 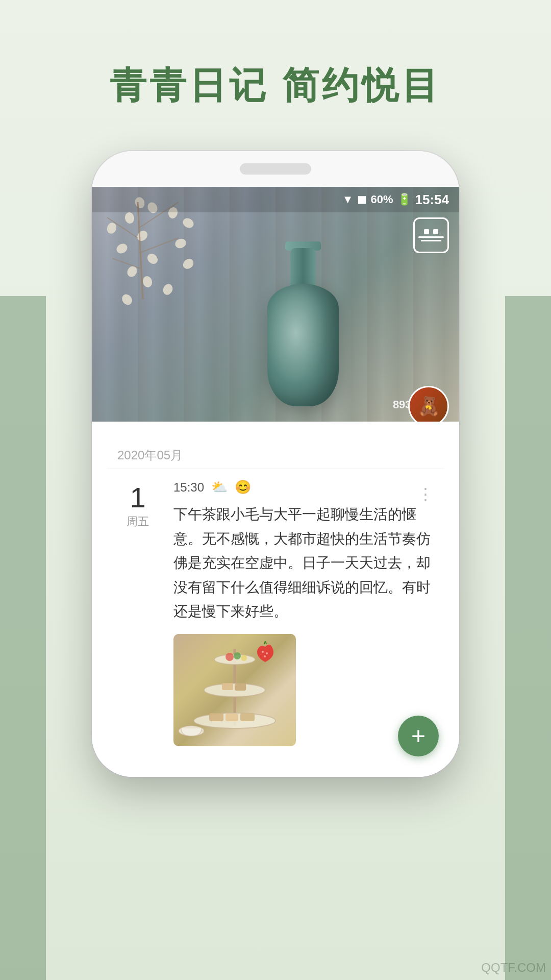 I want to click on flower-decoration, so click(x=148, y=248).